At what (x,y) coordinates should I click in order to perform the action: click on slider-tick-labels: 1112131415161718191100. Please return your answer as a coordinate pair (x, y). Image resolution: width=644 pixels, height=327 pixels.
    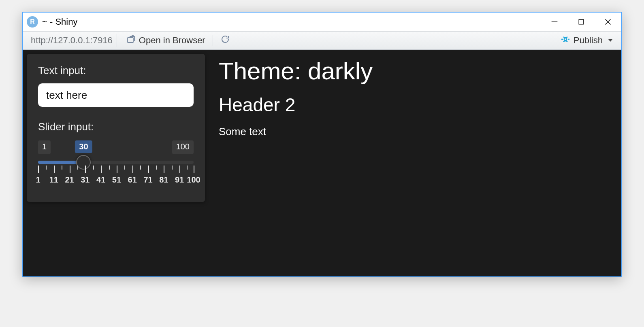
    Looking at the image, I should click on (116, 180).